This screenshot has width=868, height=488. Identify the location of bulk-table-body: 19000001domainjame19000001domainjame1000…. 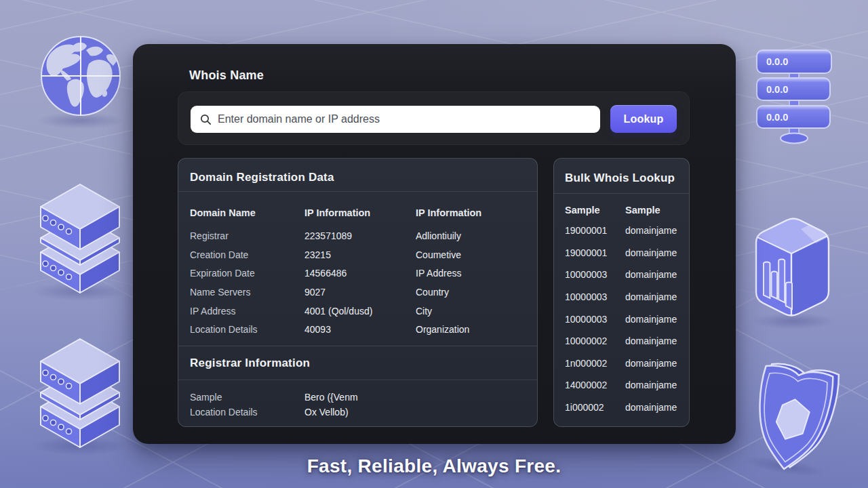
(621, 319).